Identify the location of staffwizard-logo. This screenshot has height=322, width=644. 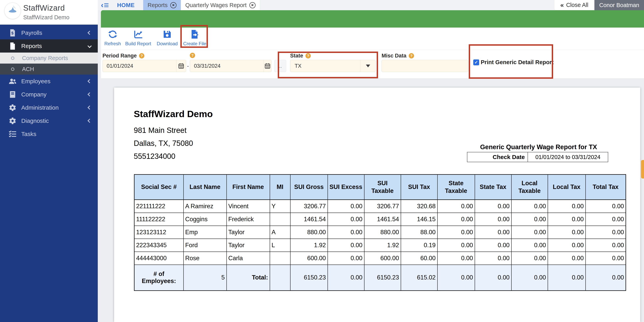
(12, 11).